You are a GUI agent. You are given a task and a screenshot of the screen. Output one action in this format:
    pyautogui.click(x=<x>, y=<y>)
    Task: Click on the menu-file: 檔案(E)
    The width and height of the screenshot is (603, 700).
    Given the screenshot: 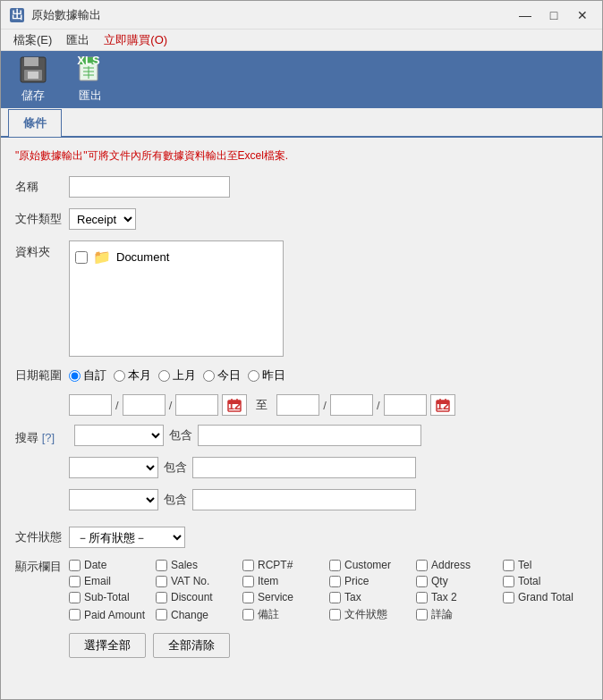 What is the action you would take?
    pyautogui.click(x=32, y=40)
    